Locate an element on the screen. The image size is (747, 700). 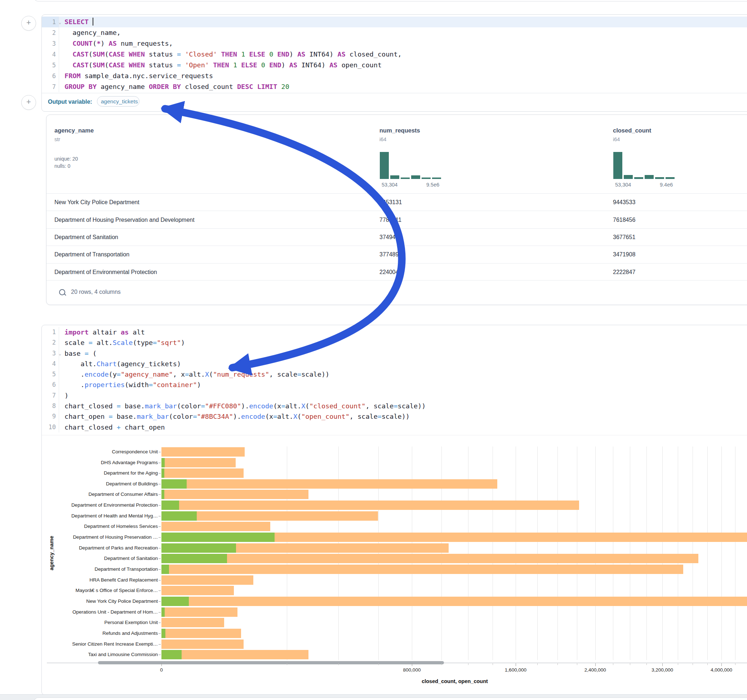
column-name: num_requests is located at coordinates (400, 131).